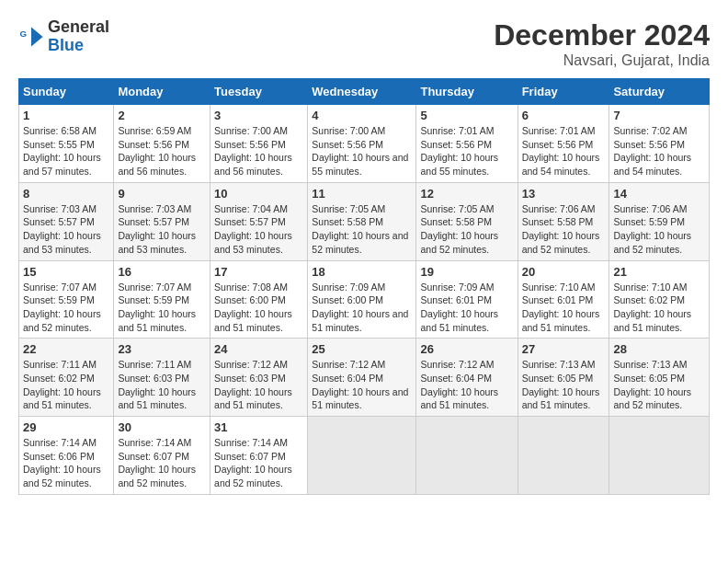 This screenshot has height=563, width=728. I want to click on day-detail: Sunrise: 7:04 AMSunset: 5:57 PMDaylight:…, so click(254, 229).